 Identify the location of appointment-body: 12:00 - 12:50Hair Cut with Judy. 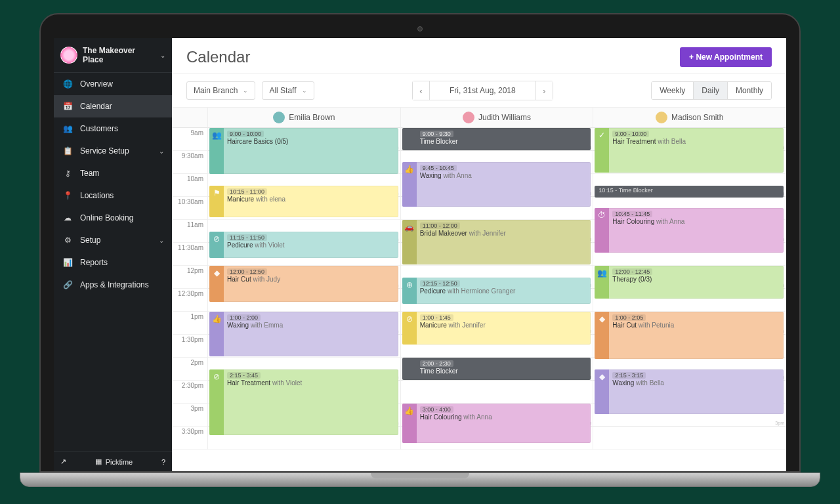
(311, 284).